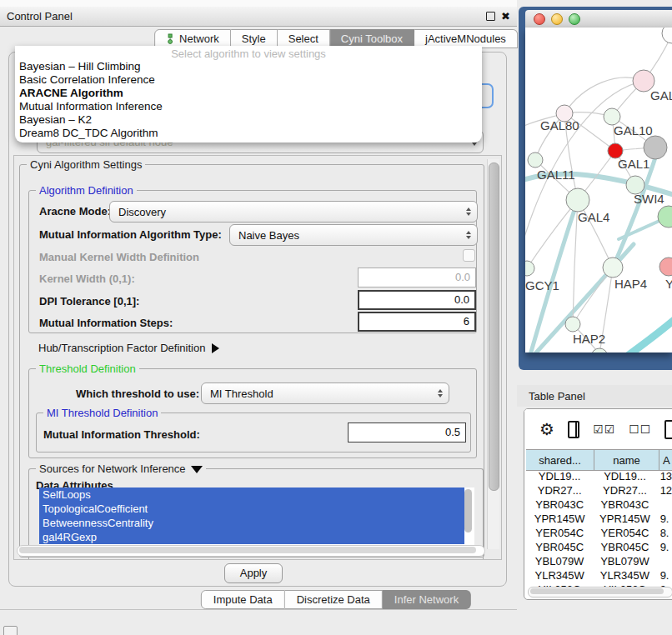 This screenshot has height=635, width=672. Describe the element at coordinates (530, 268) in the screenshot. I see `network-node-gcy1` at that location.